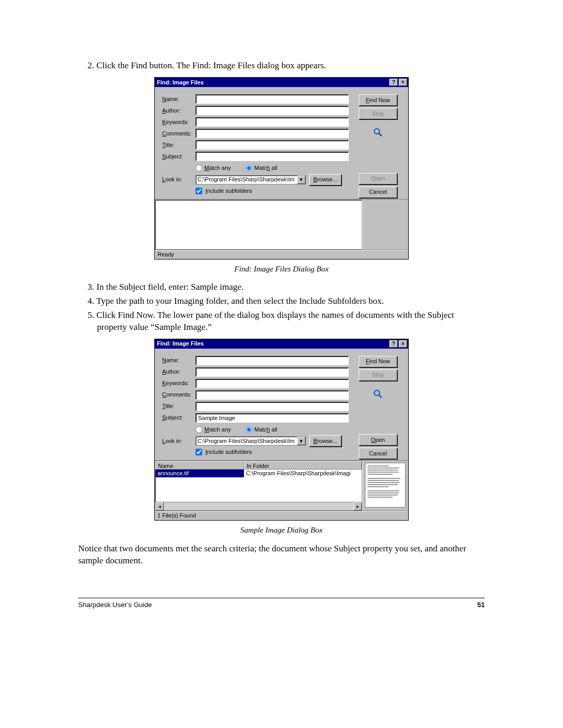 The height and width of the screenshot is (728, 563). I want to click on form-area: Name: Author: Keywords: Comments: Title:…, so click(255, 146).